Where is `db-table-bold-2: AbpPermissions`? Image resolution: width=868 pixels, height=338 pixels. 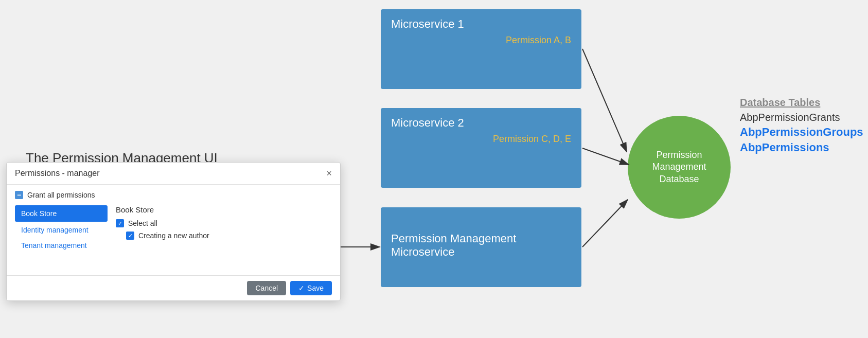
db-table-bold-2: AbpPermissions is located at coordinates (802, 148).